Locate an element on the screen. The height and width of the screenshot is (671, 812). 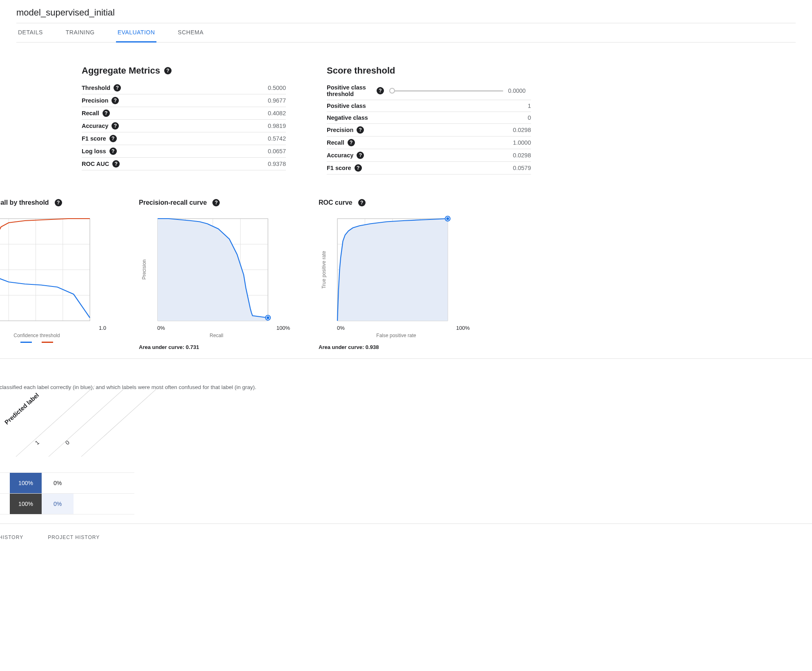
tab-details: DETAILS is located at coordinates (30, 33).